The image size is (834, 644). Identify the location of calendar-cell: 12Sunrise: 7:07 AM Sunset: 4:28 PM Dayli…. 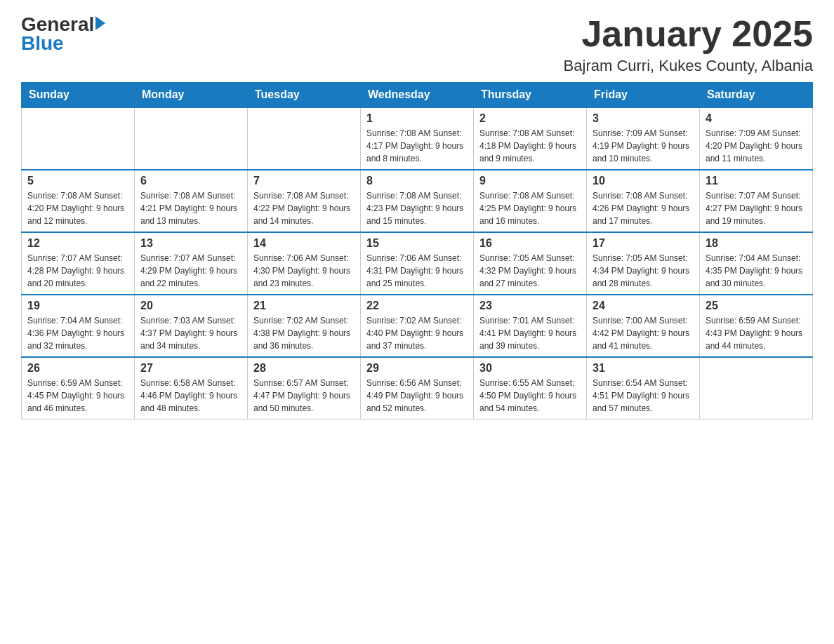
(79, 264).